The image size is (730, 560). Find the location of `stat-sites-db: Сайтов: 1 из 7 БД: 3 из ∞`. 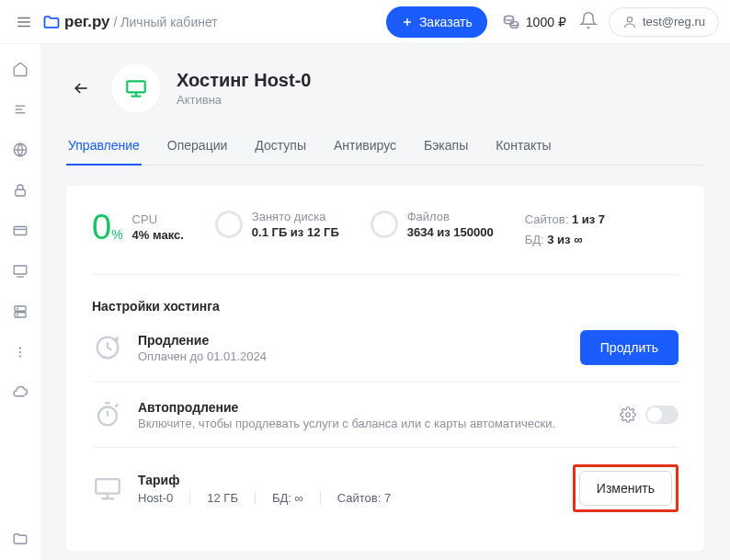

stat-sites-db: Сайтов: 1 из 7 БД: 3 из ∞ is located at coordinates (565, 230).